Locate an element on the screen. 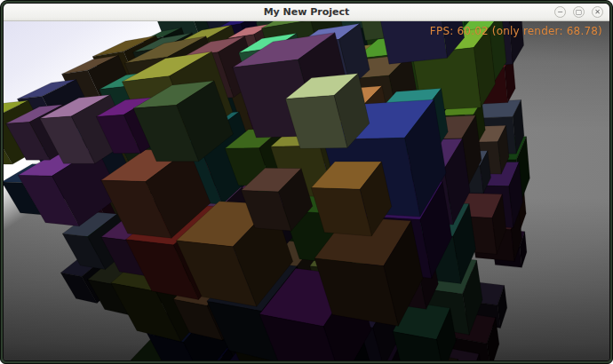 The height and width of the screenshot is (364, 613). titlebar: My New Project − ▢ ✕ is located at coordinates (306, 12).